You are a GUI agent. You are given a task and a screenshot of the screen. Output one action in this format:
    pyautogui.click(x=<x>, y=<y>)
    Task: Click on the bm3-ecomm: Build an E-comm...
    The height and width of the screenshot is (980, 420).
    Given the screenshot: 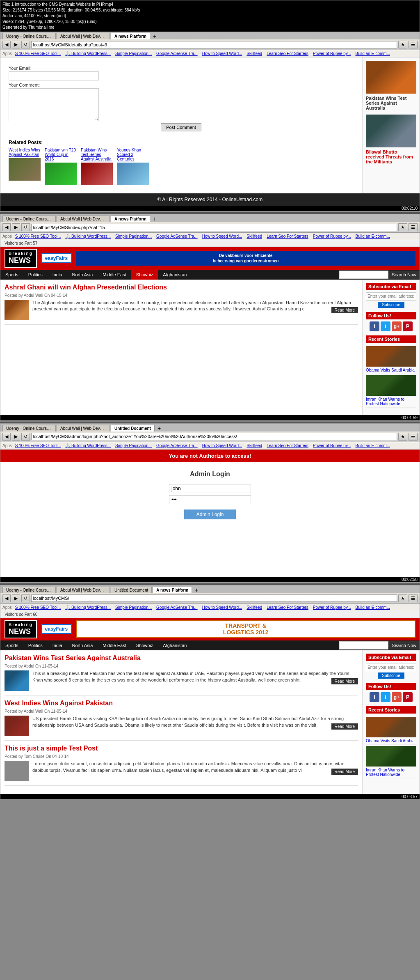 What is the action you would take?
    pyautogui.click(x=373, y=446)
    